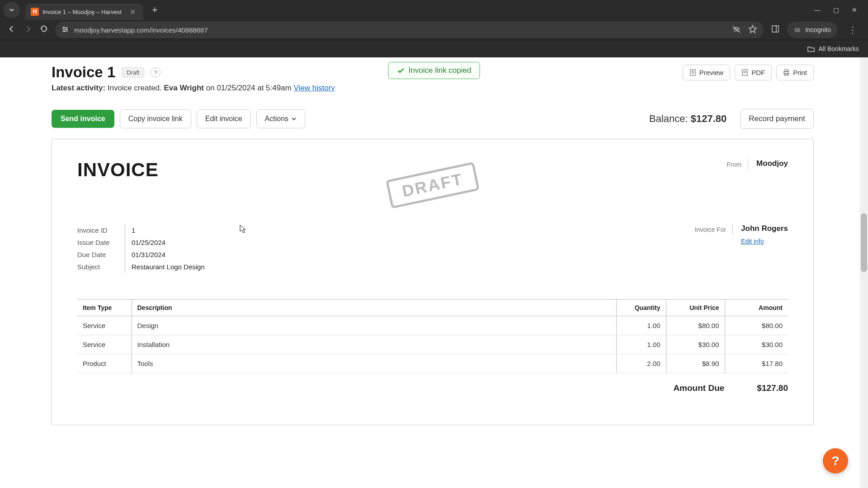 This screenshot has height=488, width=868. Describe the element at coordinates (104, 364) in the screenshot. I see `cell-type: Product` at that location.